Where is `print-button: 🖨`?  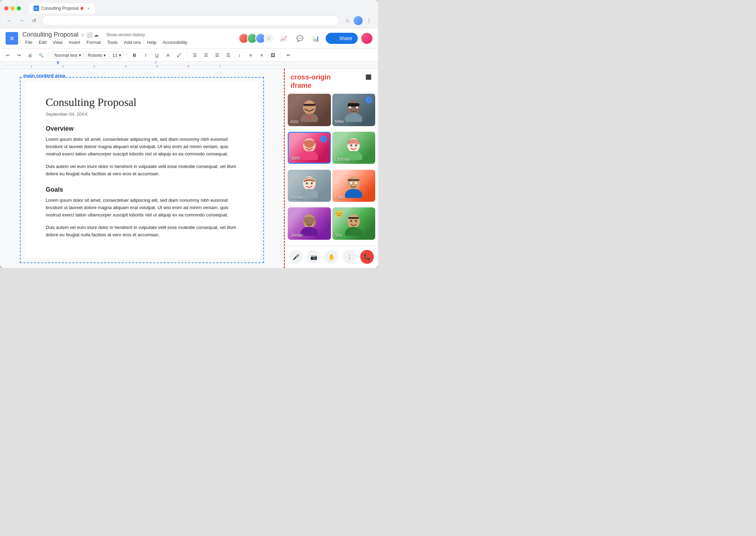
print-button: 🖨 is located at coordinates (30, 55).